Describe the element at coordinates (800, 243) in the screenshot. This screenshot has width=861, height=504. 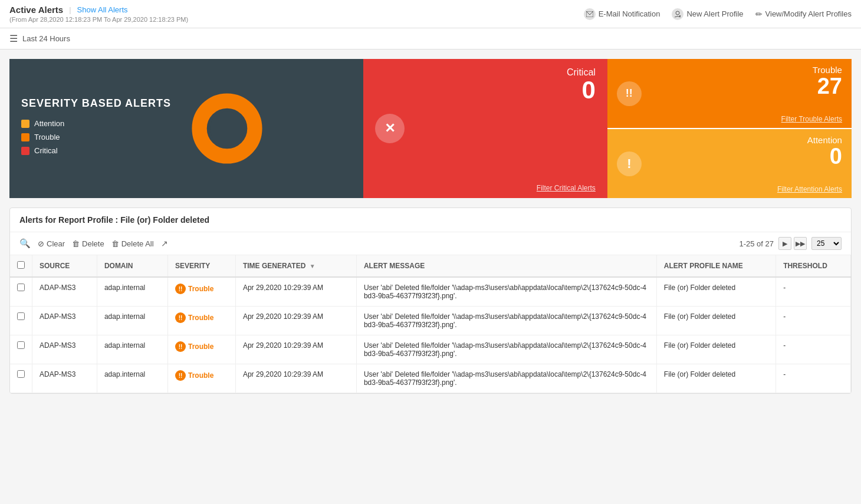
I see `last-page-button: ▶▶` at that location.